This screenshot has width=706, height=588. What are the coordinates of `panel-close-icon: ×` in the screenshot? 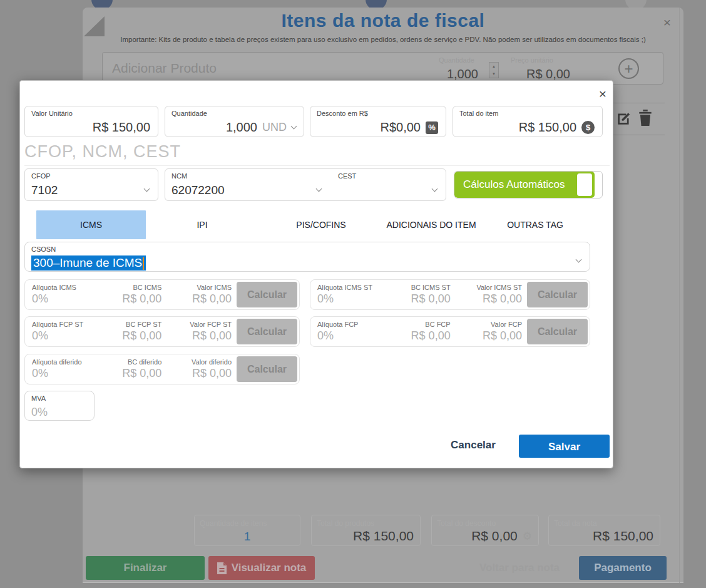 It's located at (667, 23).